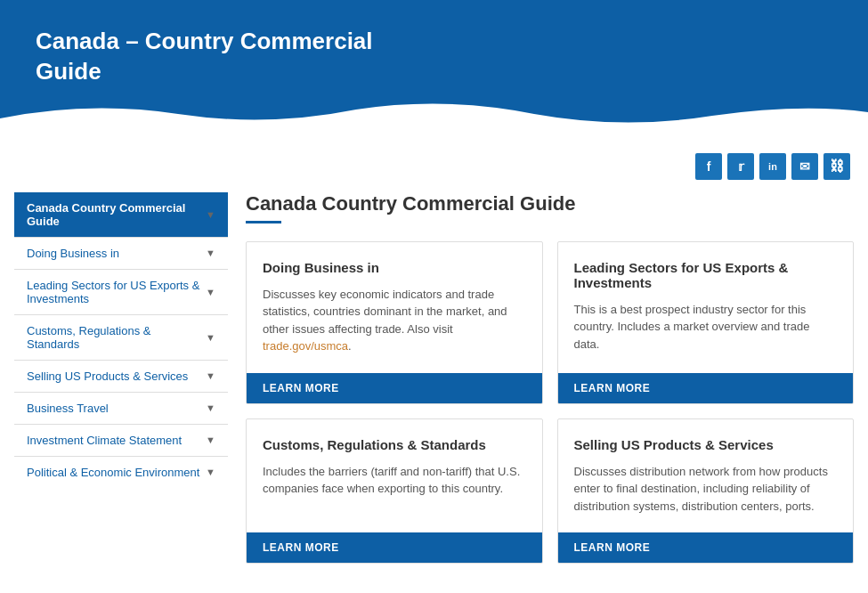  I want to click on sidebar-item-political: Political & Economic Environment ▼, so click(121, 472).